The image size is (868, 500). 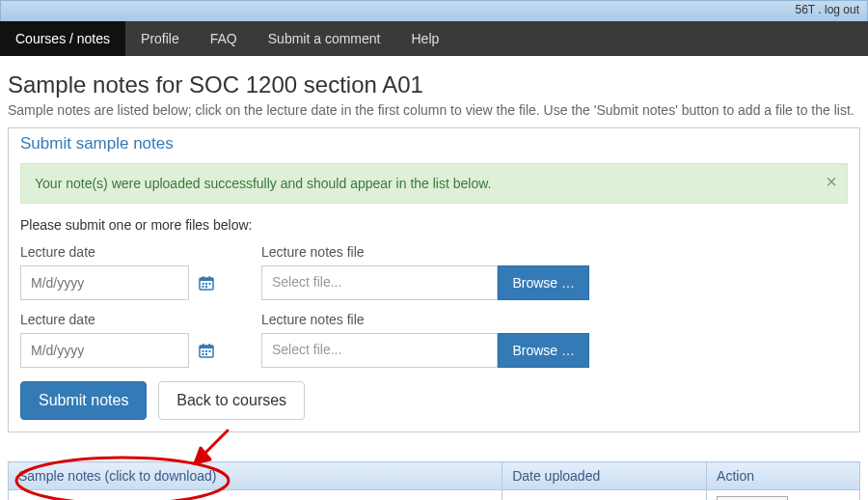 I want to click on nav-help: Help, so click(x=424, y=39).